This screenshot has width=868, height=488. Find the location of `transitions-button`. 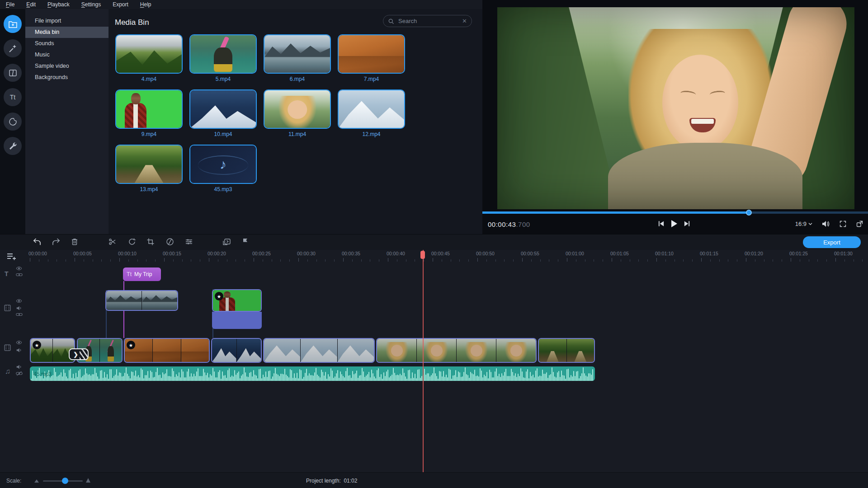

transitions-button is located at coordinates (13, 73).